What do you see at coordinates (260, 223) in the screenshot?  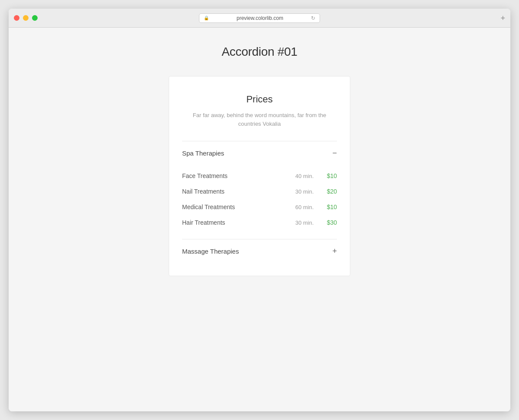 I see `treatment-row-hair: Hair Treatments 30 min. $30` at bounding box center [260, 223].